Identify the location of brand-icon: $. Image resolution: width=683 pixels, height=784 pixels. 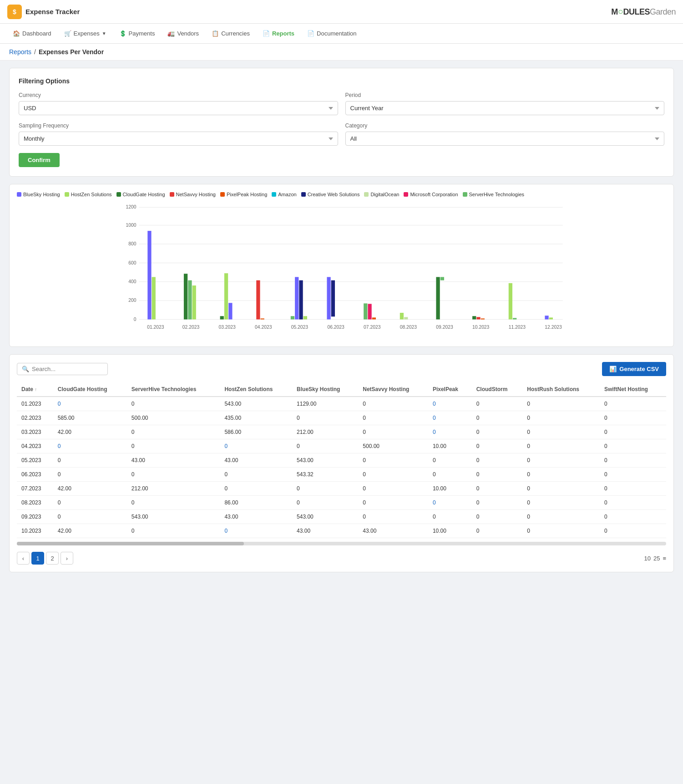
(15, 12).